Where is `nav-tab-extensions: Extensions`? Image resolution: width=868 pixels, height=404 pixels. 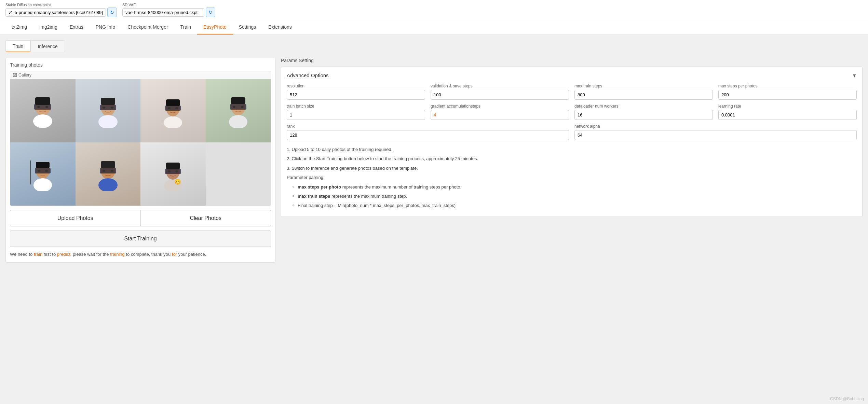 nav-tab-extensions: Extensions is located at coordinates (280, 27).